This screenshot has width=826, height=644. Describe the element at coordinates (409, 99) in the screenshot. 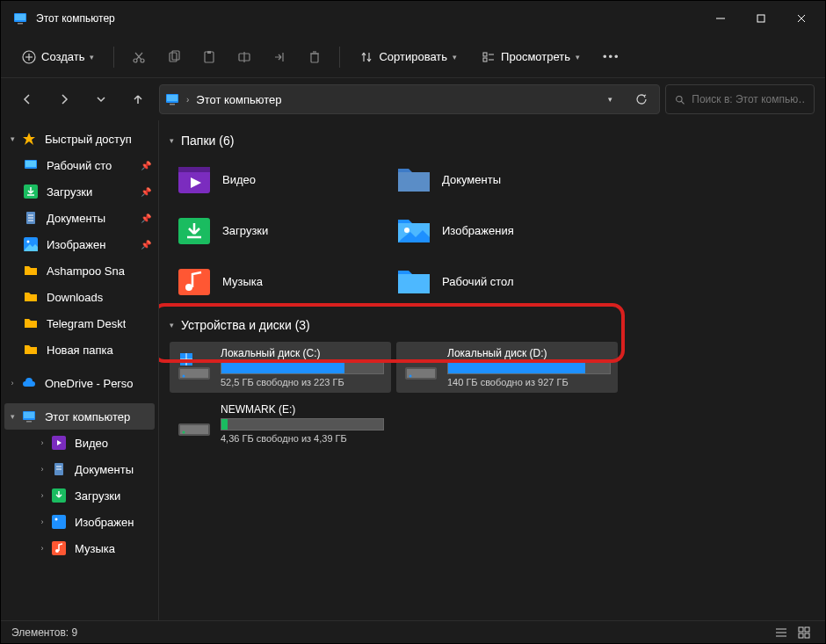

I see `address-bar: › Этот компьютер ▾` at that location.